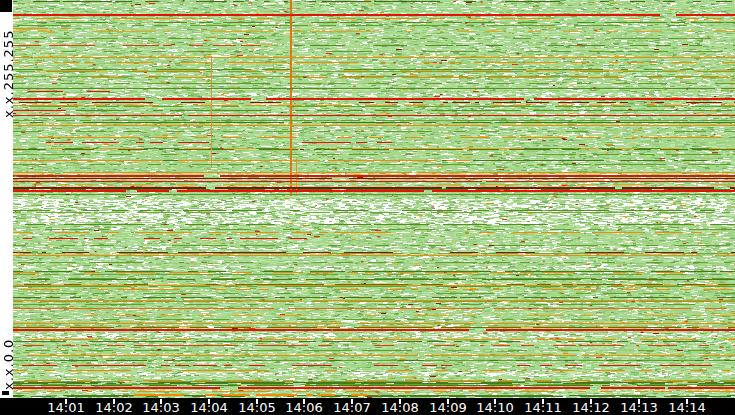 This screenshot has width=735, height=415. I want to click on x-axis-tick-label: 14:10, so click(494, 408).